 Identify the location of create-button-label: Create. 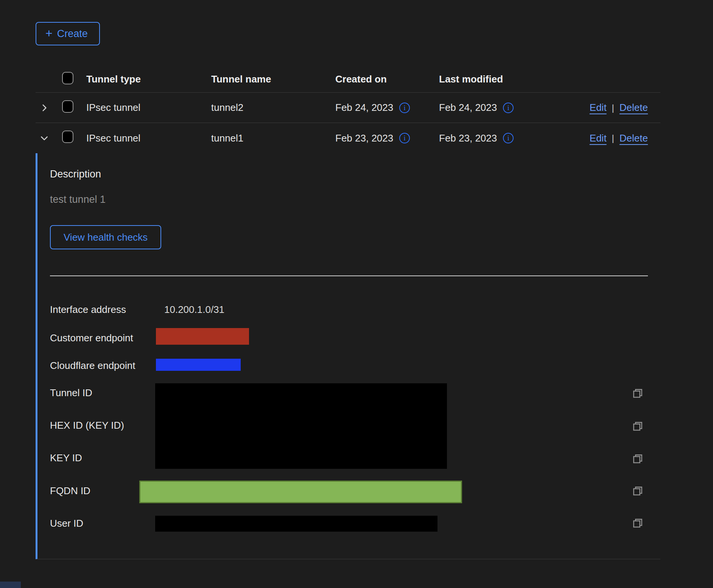
(73, 34).